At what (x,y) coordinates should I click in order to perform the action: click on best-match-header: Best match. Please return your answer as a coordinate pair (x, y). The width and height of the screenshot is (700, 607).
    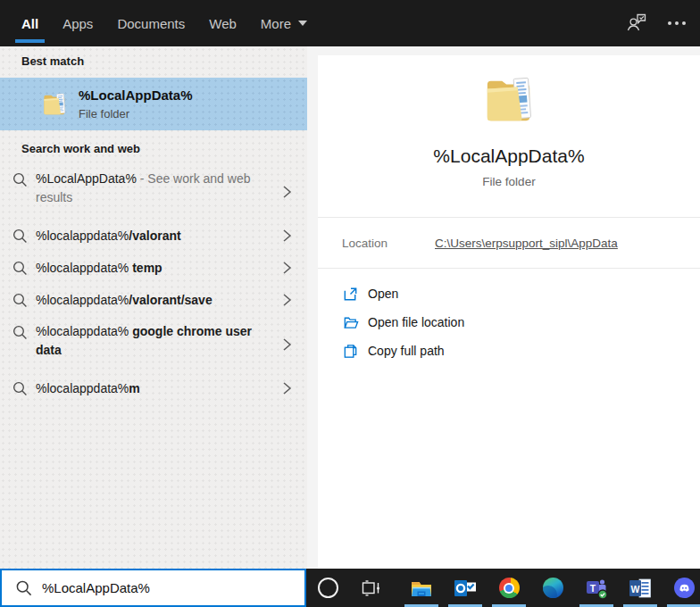
    Looking at the image, I should click on (154, 57).